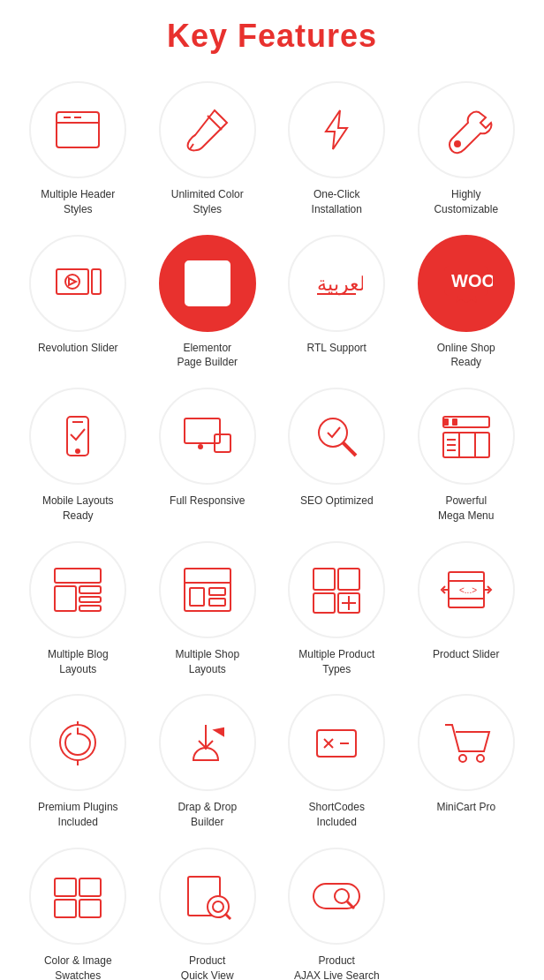 This screenshot has height=980, width=544. I want to click on feature-item-seo-optimized: SEO Optimized, so click(337, 456).